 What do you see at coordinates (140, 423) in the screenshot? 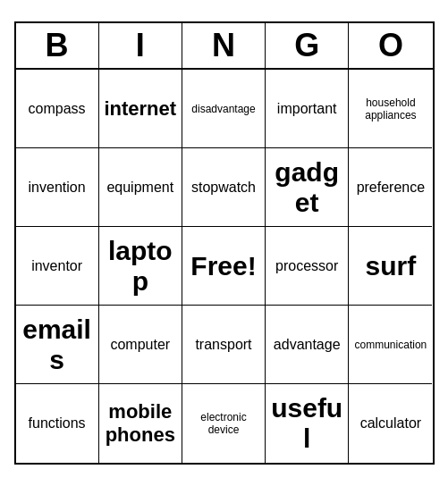
I see `bingo-cell-text-21: mobile phones` at bounding box center [140, 423].